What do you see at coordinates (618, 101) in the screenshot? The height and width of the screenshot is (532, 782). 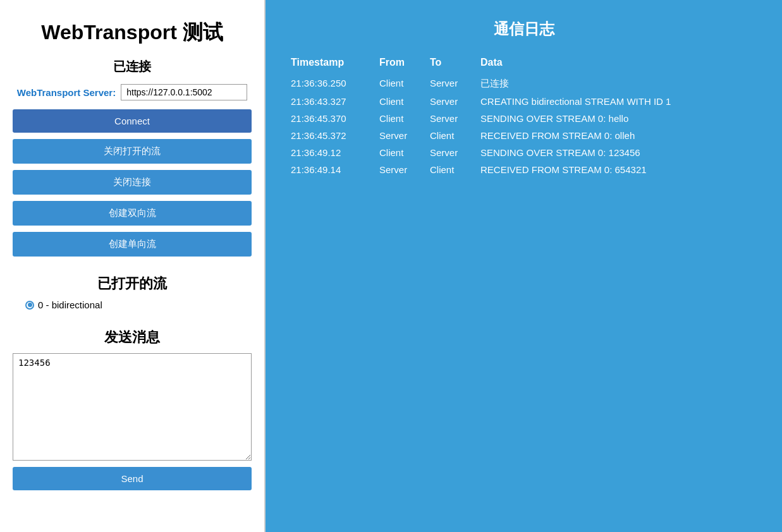 I see `cell-data: CREATING bidirectional STREAM WITH ID 1` at bounding box center [618, 101].